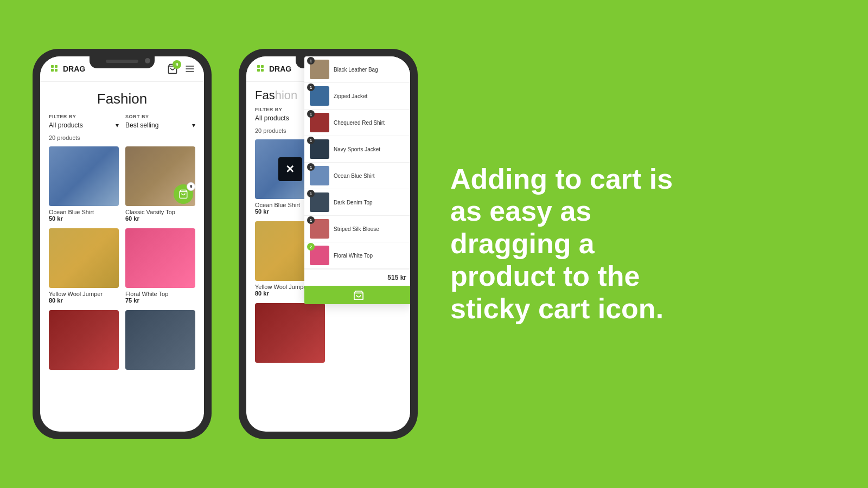 The image size is (868, 488). I want to click on cart-badge-2: 1, so click(311, 87).